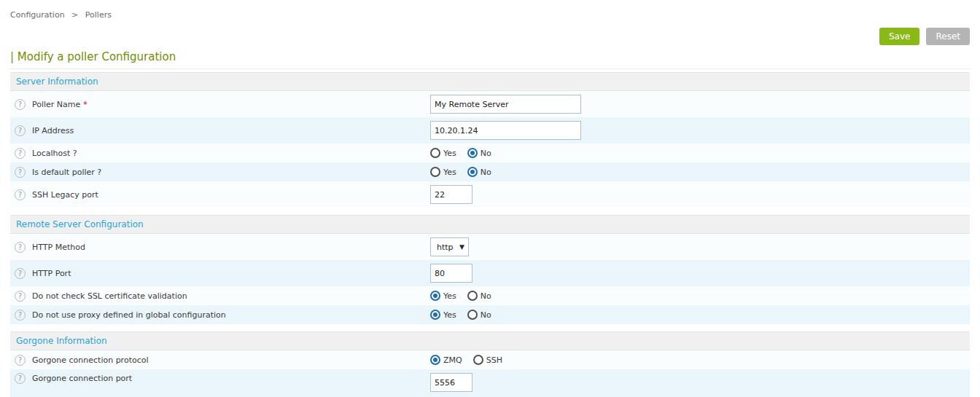  Describe the element at coordinates (220, 379) in the screenshot. I see `label-cell-gorgone-connection-port: ?Gorgone connection port` at that location.